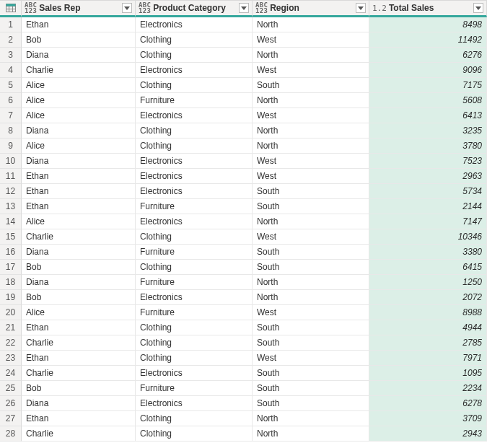 The height and width of the screenshot is (448, 487). I want to click on row-number: 17, so click(11, 267).